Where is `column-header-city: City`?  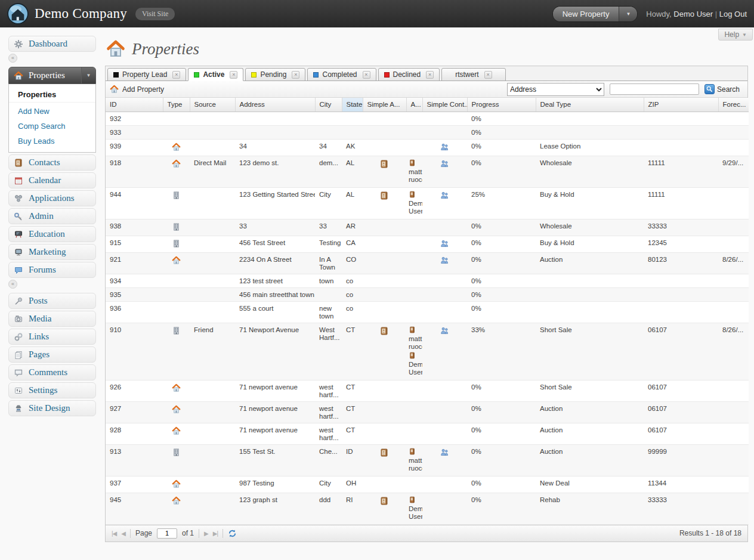
column-header-city: City is located at coordinates (328, 105).